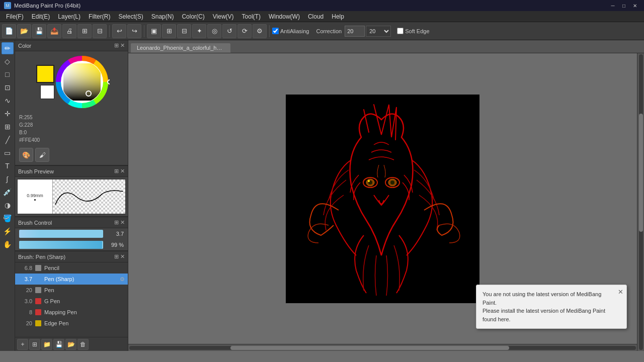 The width and height of the screenshot is (644, 362). What do you see at coordinates (100, 31) in the screenshot?
I see `toolbar-btn7: ⊟` at bounding box center [100, 31].